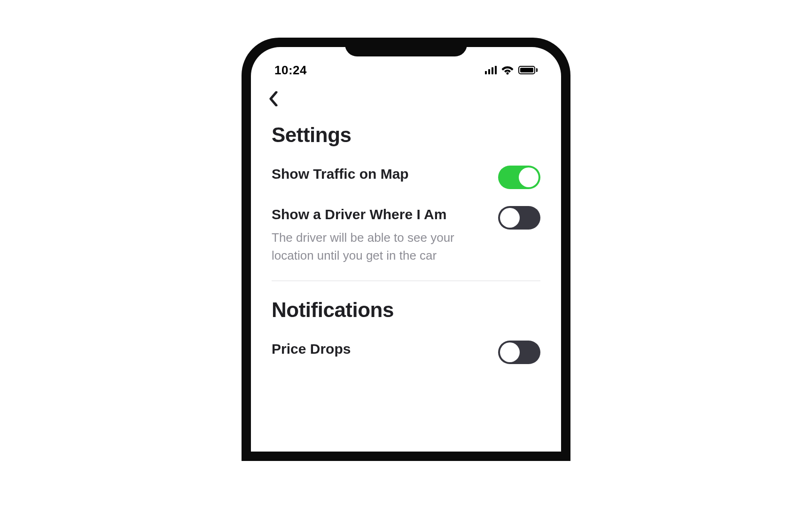 Image resolution: width=812 pixels, height=508 pixels. Describe the element at coordinates (379, 174) in the screenshot. I see `setting-label: Show Traffic on Map` at that location.